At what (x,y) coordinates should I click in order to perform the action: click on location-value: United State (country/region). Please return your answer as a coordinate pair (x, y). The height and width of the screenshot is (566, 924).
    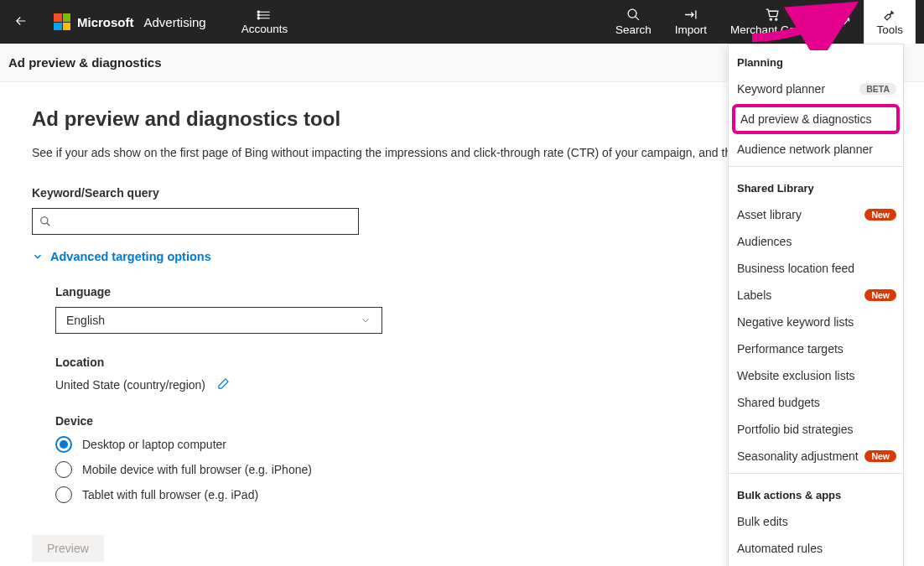
    Looking at the image, I should click on (131, 385).